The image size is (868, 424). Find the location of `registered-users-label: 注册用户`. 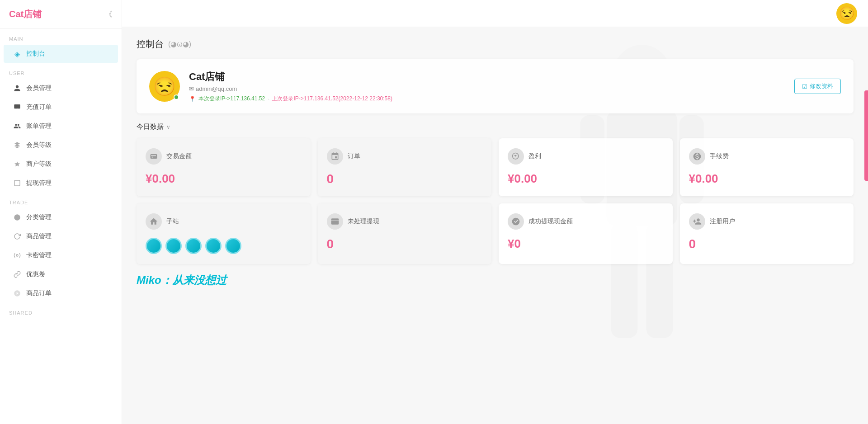

registered-users-label: 注册用户 is located at coordinates (722, 221).